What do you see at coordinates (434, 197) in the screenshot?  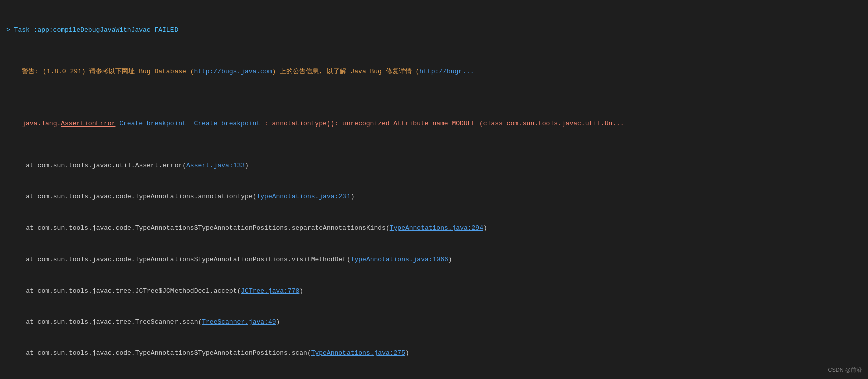 I see `stack-line-1: at com.sun.tools.javac.code.TypeAnnotati…` at bounding box center [434, 197].